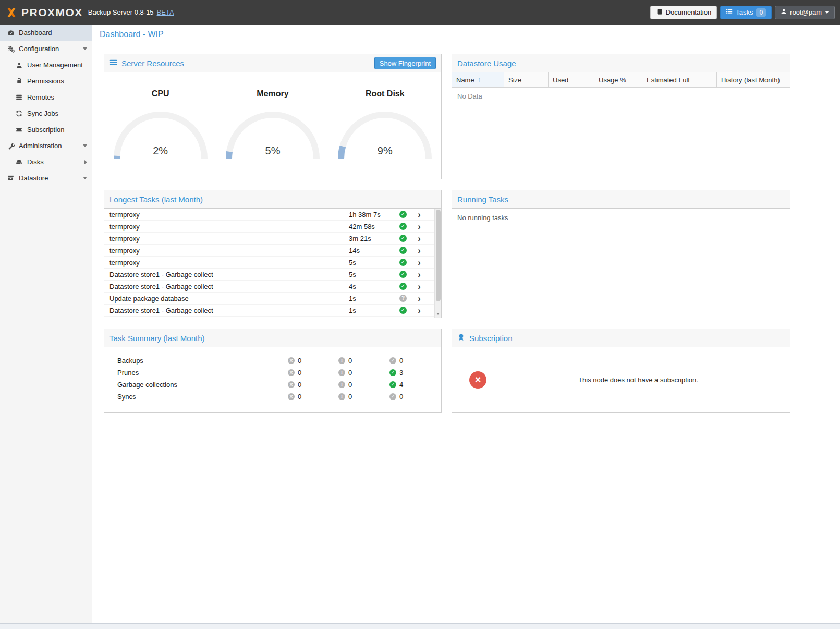 The height and width of the screenshot is (629, 840). Describe the element at coordinates (46, 65) in the screenshot. I see `sidebar-item-user-management: User Management` at that location.